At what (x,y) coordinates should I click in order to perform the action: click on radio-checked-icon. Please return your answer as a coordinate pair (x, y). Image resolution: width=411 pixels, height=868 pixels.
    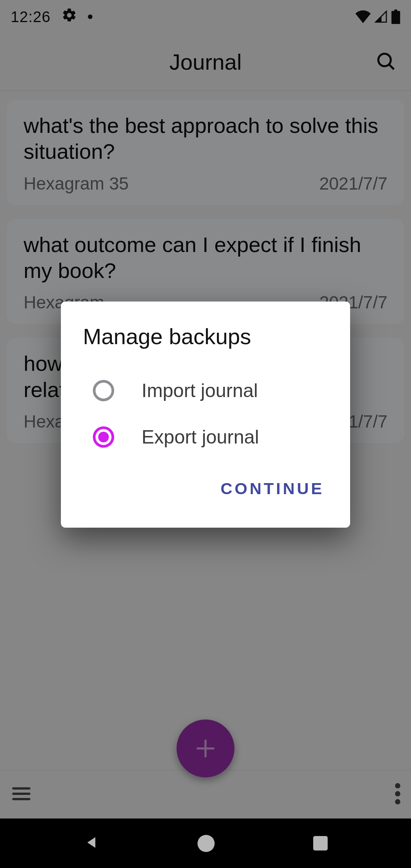
    Looking at the image, I should click on (104, 437).